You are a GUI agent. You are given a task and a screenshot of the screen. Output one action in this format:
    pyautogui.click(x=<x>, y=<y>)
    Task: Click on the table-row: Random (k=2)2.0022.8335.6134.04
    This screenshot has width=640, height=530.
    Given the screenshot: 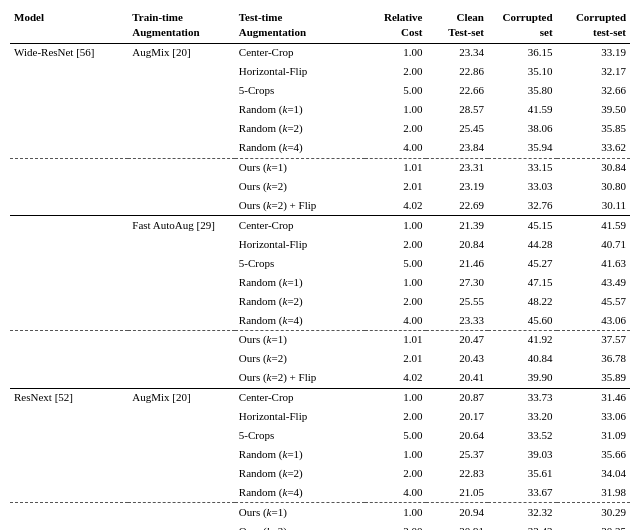 What is the action you would take?
    pyautogui.click(x=320, y=474)
    